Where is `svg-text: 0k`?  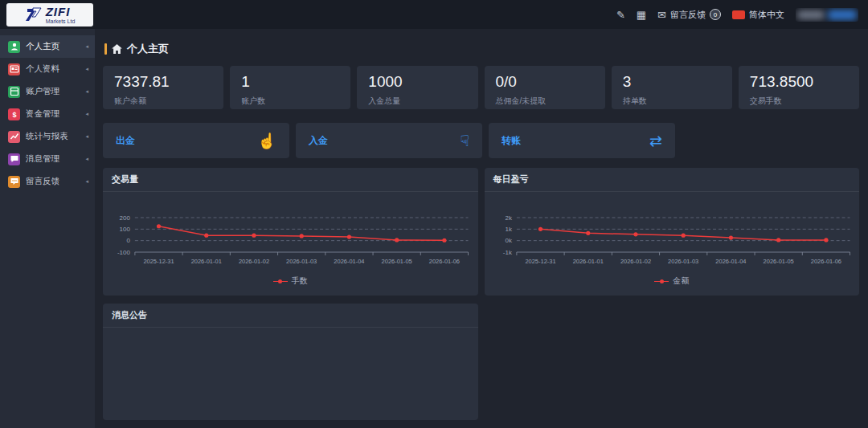
svg-text: 0k is located at coordinates (508, 241).